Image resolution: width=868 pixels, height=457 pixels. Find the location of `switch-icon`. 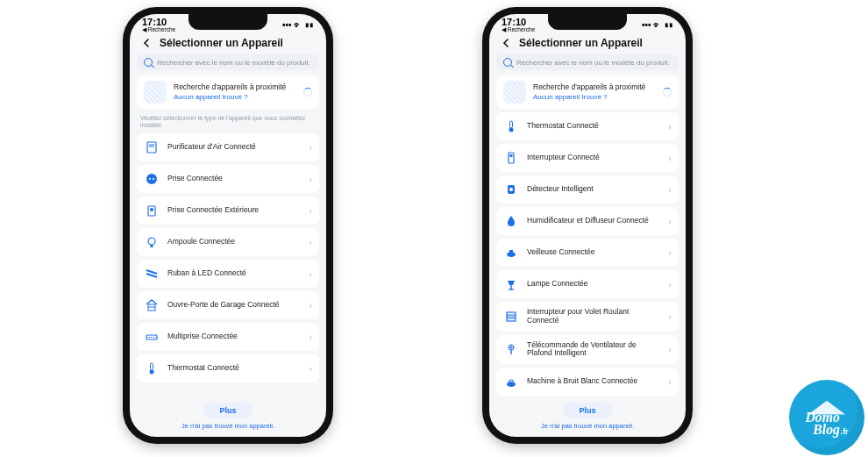

switch-icon is located at coordinates (511, 158).